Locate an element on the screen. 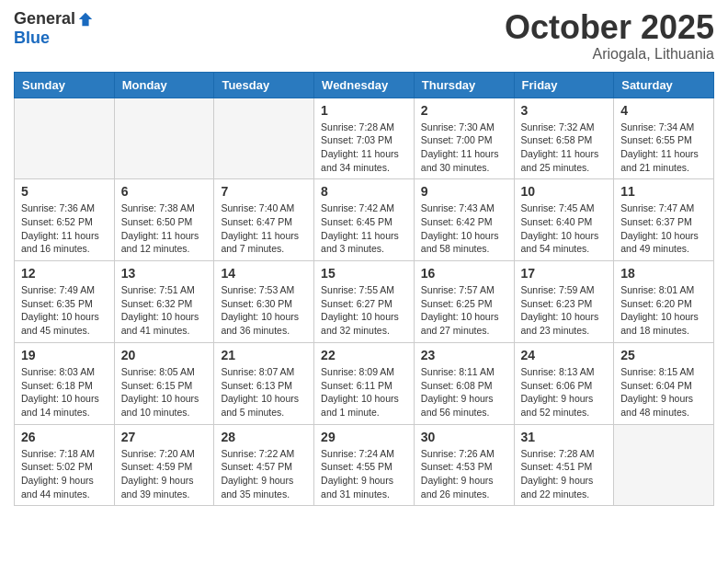 The width and height of the screenshot is (728, 563). day-number: 29 is located at coordinates (364, 437).